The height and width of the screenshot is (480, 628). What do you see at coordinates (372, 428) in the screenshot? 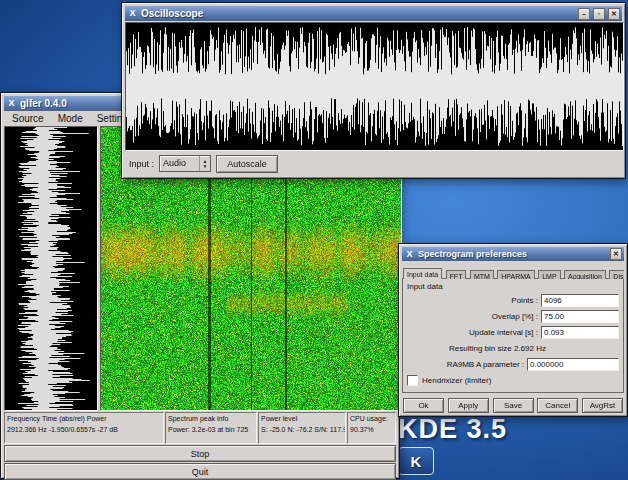
I see `status-cpu-panel: CPU usage: 90.37%` at bounding box center [372, 428].